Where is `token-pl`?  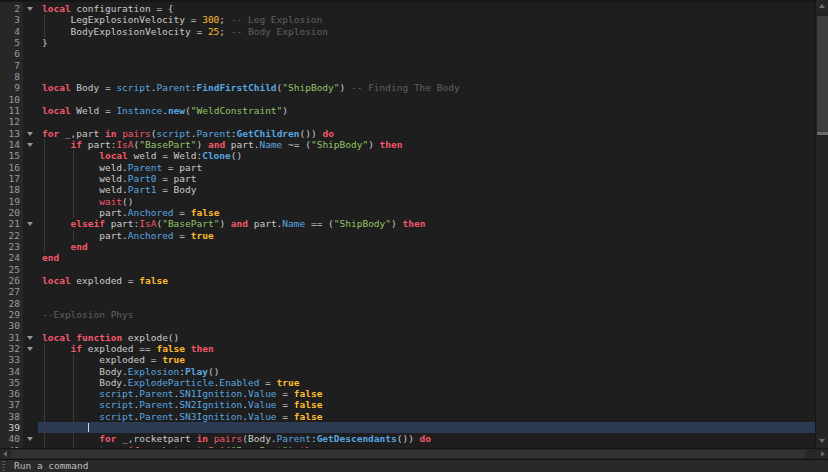 token-pl is located at coordinates (56, 224).